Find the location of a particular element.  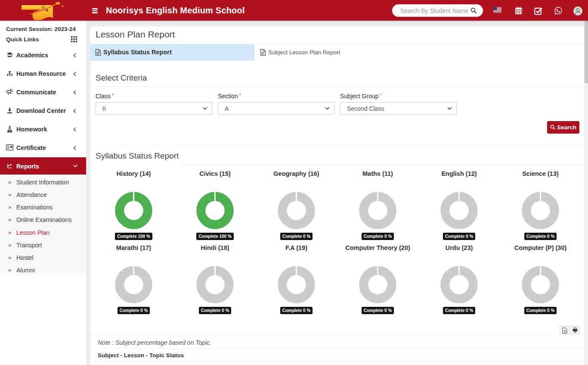

svg-text: x is located at coordinates (565, 331).